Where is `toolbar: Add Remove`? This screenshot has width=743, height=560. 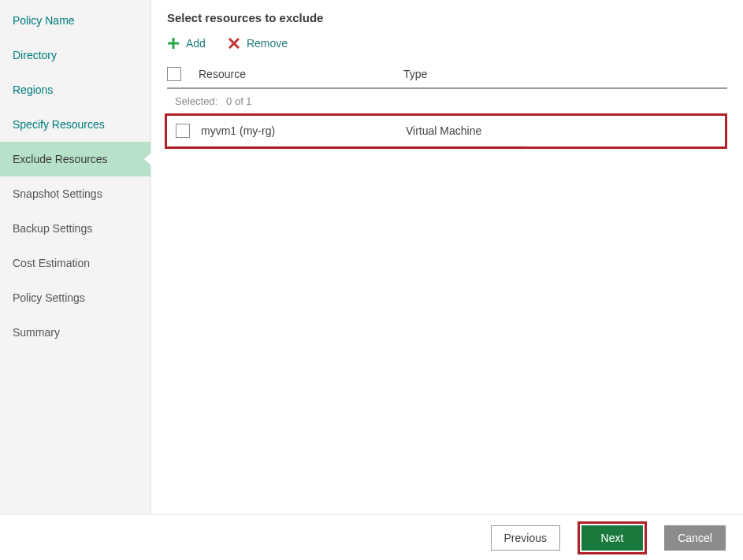
toolbar: Add Remove is located at coordinates (448, 49).